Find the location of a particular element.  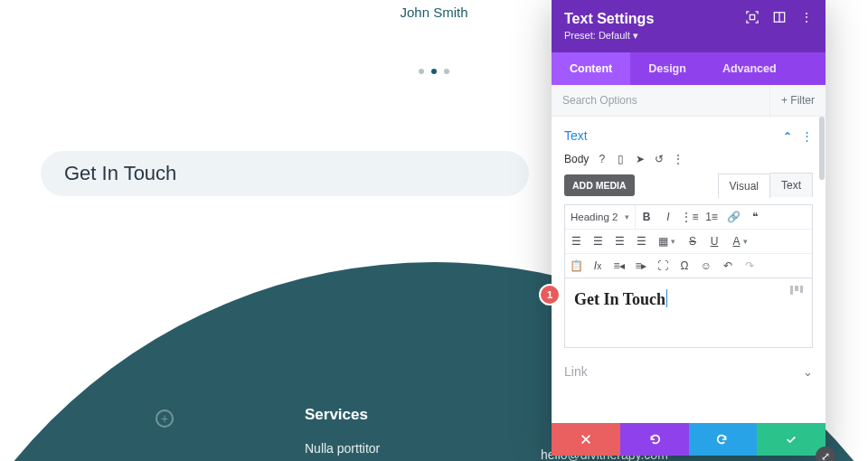

editor-text: Get In Touch is located at coordinates (620, 299).